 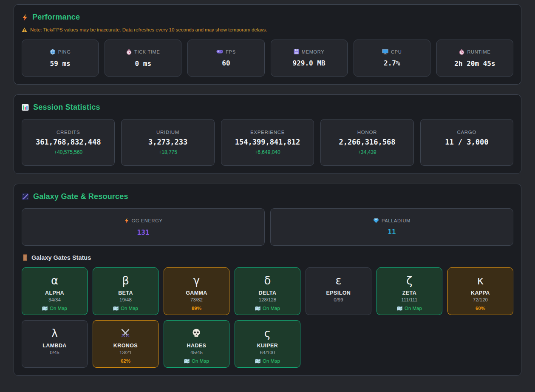 What do you see at coordinates (167, 142) in the screenshot?
I see `stat-card-uridium: URIDIUM 3,273,233 +18,775` at bounding box center [167, 142].